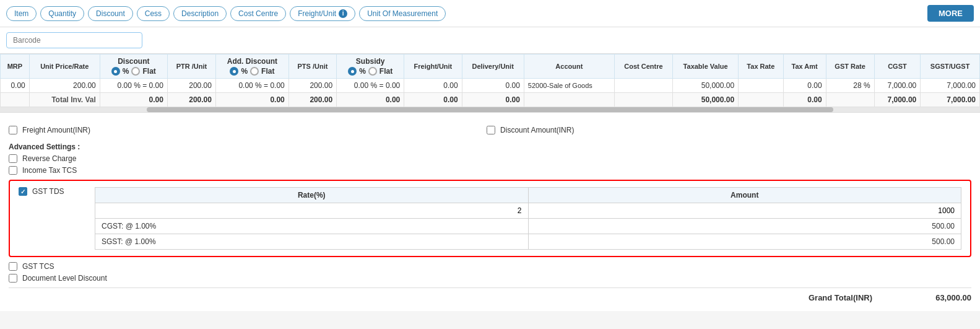 The height and width of the screenshot is (329, 980). What do you see at coordinates (15, 67) in the screenshot?
I see `col-mrp: MRP` at bounding box center [15, 67].